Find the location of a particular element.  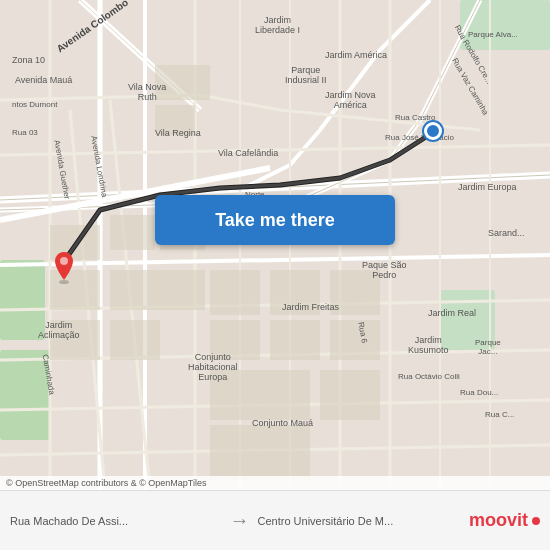

route-arrow: → is located at coordinates (240, 520).